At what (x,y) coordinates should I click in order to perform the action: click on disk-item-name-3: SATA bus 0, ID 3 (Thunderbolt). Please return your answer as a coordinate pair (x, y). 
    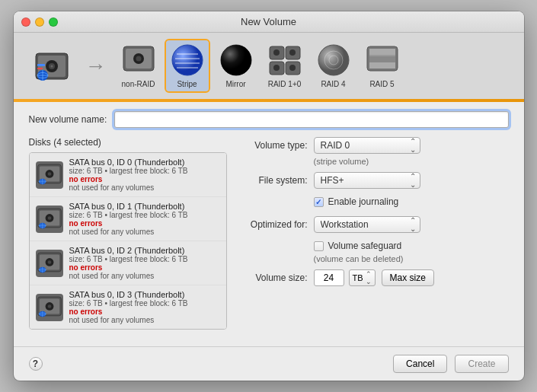
    Looking at the image, I should click on (145, 295).